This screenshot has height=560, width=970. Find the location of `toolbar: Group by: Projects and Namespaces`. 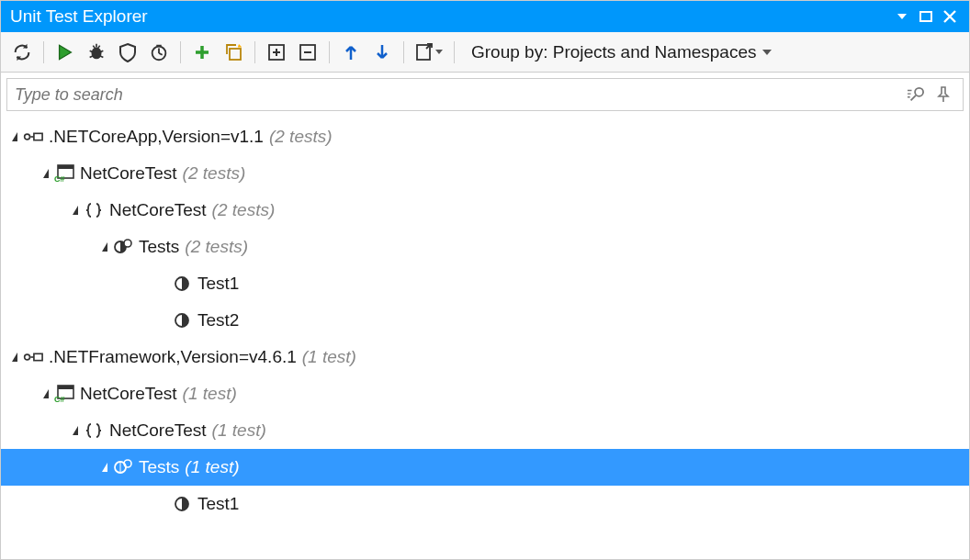

toolbar: Group by: Projects and Namespaces is located at coordinates (485, 52).